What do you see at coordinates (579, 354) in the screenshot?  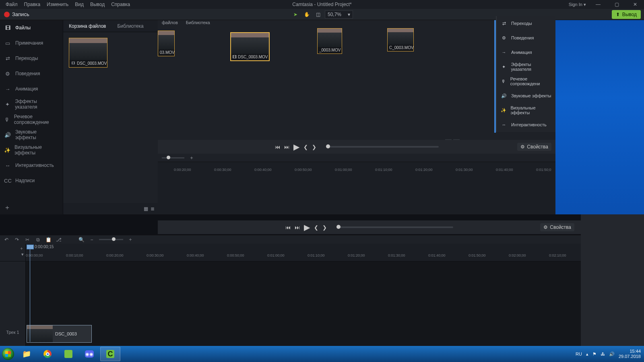 I see `tray-language: RU` at bounding box center [579, 354].